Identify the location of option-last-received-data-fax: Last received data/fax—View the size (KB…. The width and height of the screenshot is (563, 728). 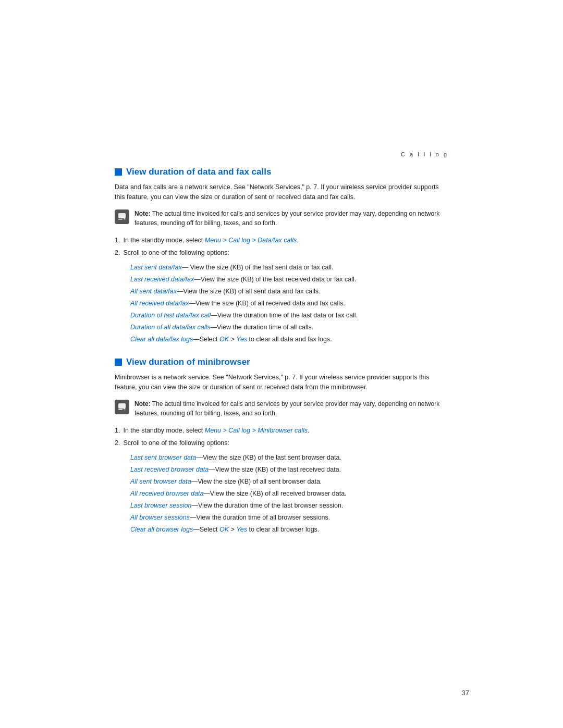
(289, 279).